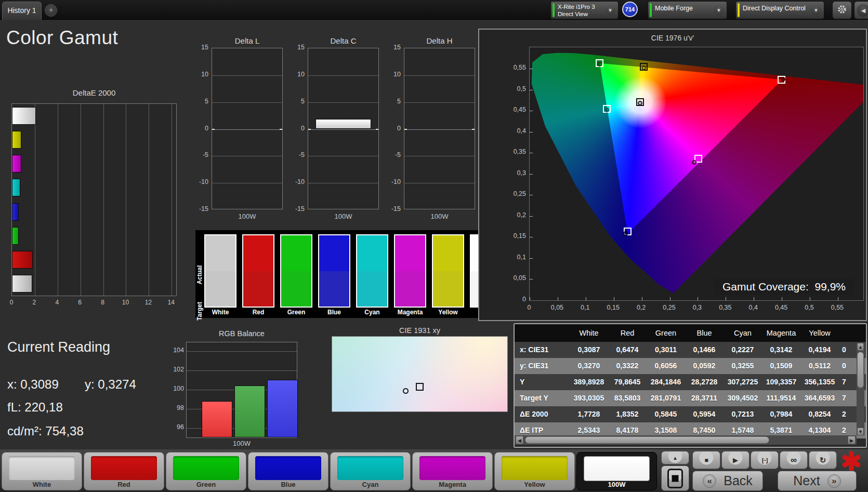  What do you see at coordinates (823, 460) in the screenshot?
I see `repeat-button: ↻` at bounding box center [823, 460].